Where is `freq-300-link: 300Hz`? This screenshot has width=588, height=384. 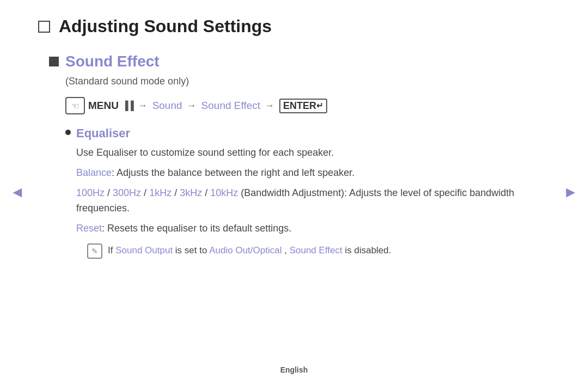
freq-300-link: 300Hz is located at coordinates (127, 193).